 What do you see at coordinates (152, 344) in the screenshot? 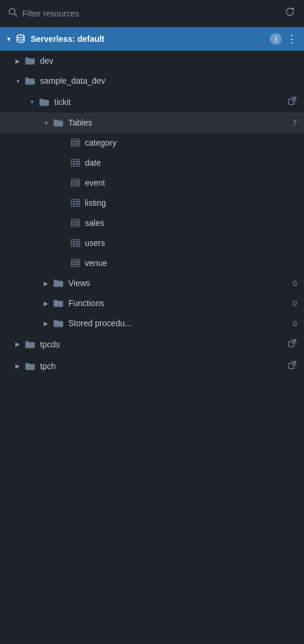
I see `tree-item-tpcds: ▶ tpcds` at bounding box center [152, 344].